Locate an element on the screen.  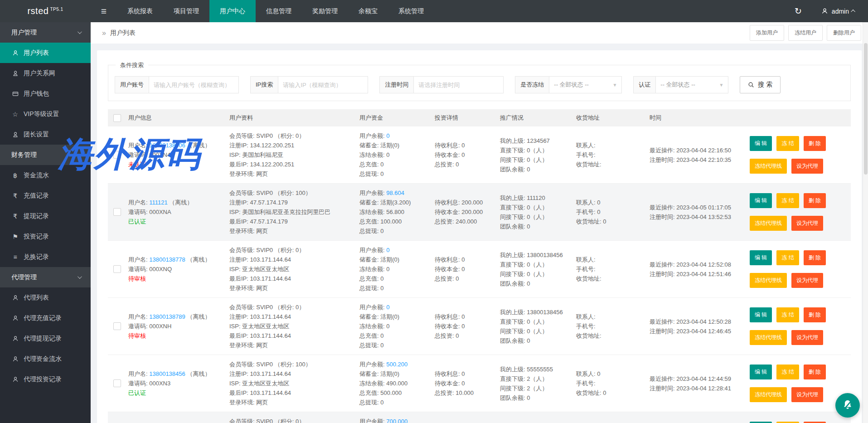
upline-line: 我的上级: 55555555 is located at coordinates (538, 369).